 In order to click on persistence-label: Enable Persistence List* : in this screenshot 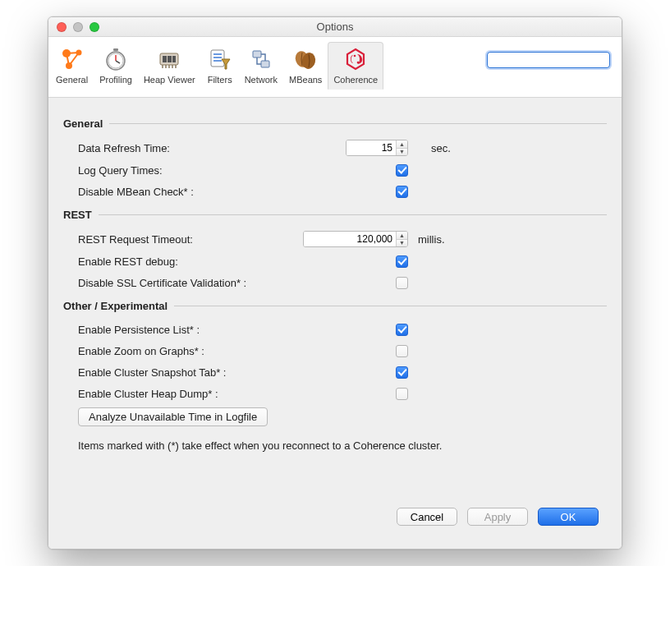, I will do `click(178, 330)`.